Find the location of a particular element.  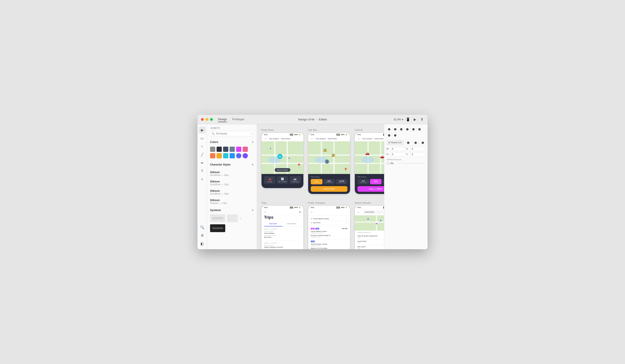

plugins-tool: ⚙ is located at coordinates (202, 235).